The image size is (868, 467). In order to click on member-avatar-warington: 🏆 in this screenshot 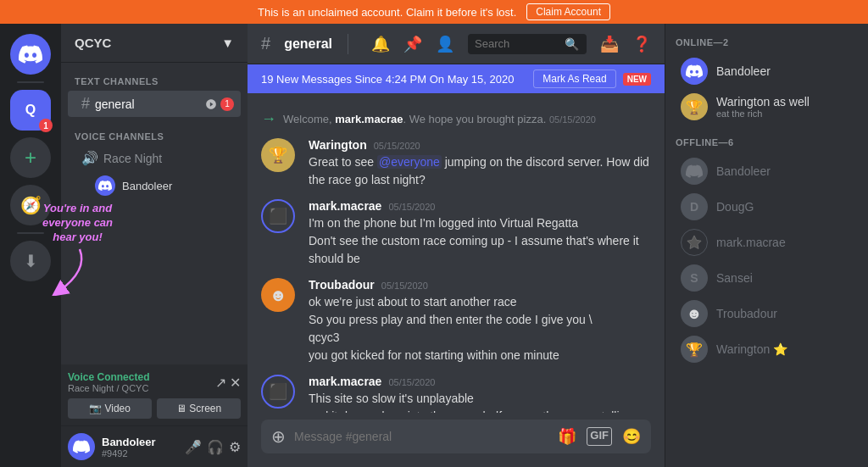, I will do `click(694, 107)`.